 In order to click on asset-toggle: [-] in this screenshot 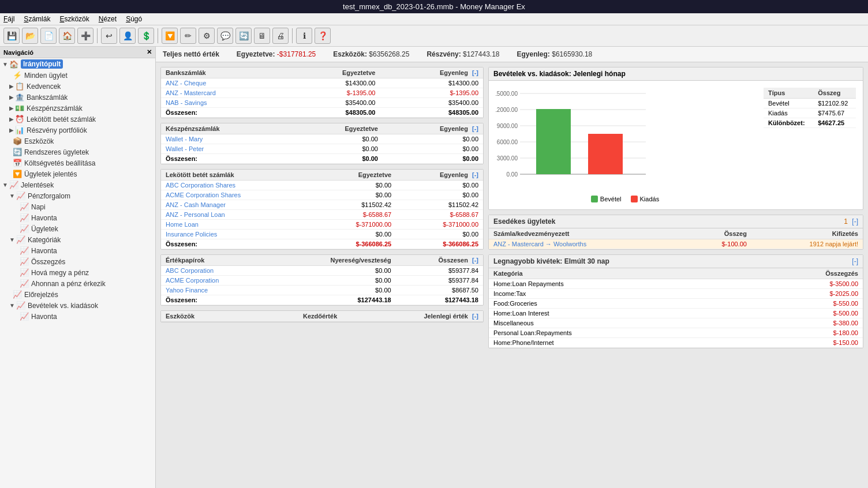, I will do `click(476, 316)`.